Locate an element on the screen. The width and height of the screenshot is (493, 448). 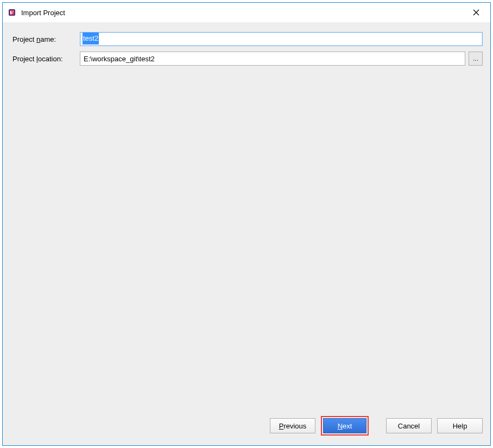
browse-button: ... is located at coordinates (476, 59).